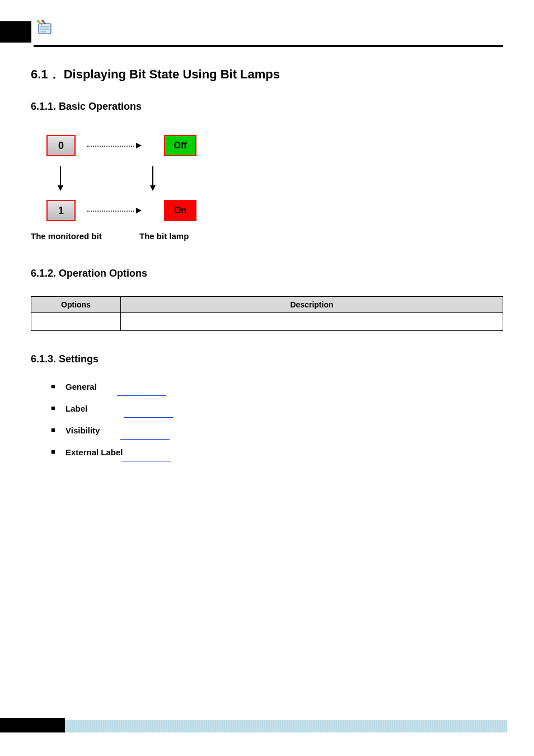 Image resolution: width=534 pixels, height=756 pixels. I want to click on document-tool-icon, so click(45, 28).